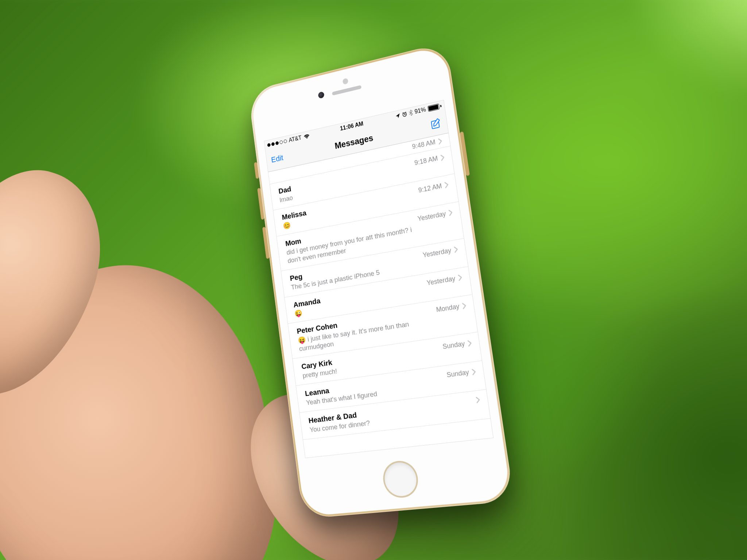 This screenshot has height=560, width=747. What do you see at coordinates (347, 90) in the screenshot?
I see `earpiece` at bounding box center [347, 90].